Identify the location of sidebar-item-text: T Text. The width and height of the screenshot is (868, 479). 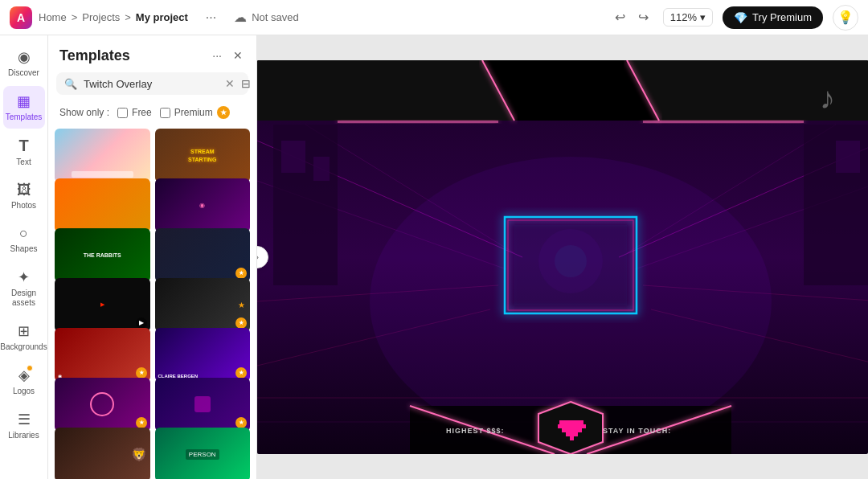
(24, 152).